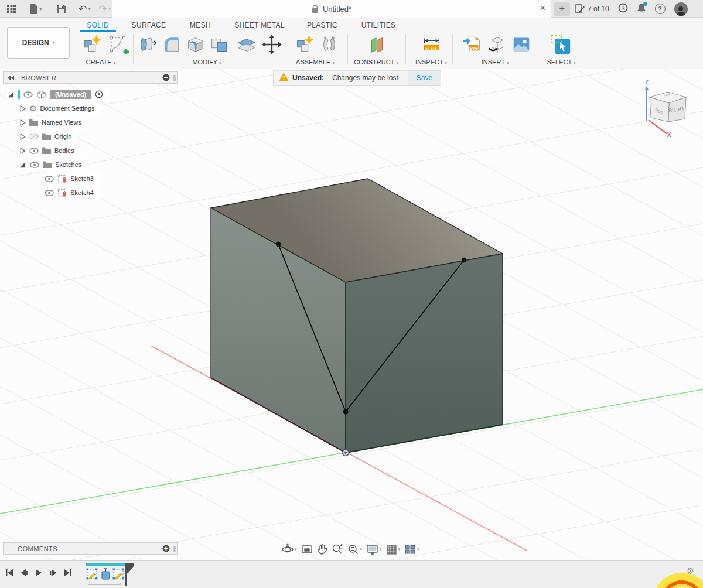 This screenshot has width=703, height=588. I want to click on select-icon, so click(561, 45).